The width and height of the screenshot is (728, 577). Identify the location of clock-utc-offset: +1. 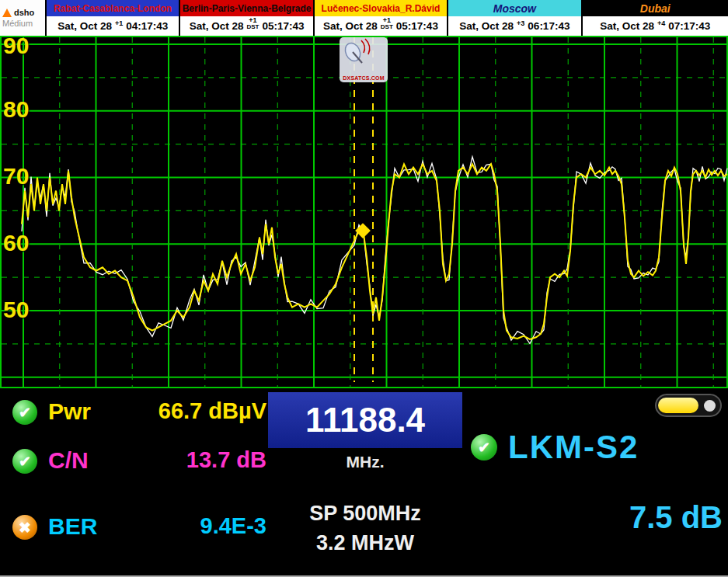
(119, 23).